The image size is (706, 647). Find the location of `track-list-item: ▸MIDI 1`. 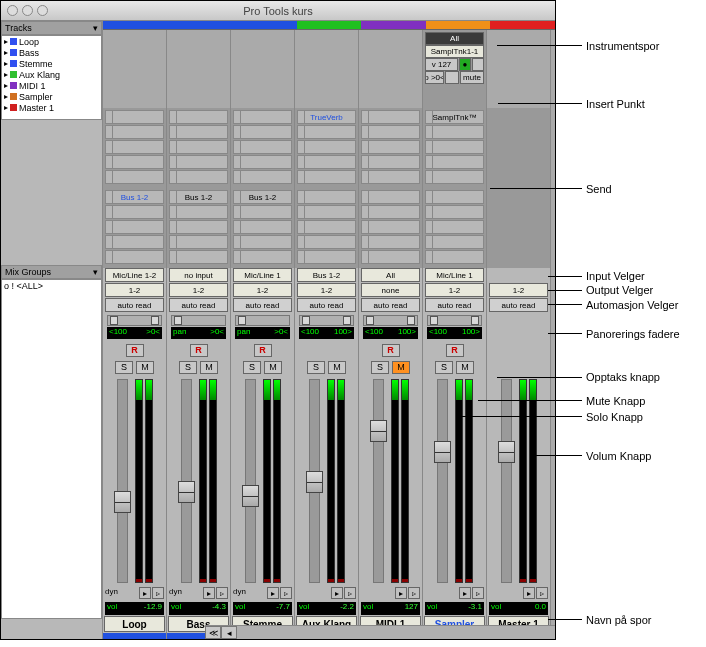

track-list-item: ▸MIDI 1 is located at coordinates (52, 86).